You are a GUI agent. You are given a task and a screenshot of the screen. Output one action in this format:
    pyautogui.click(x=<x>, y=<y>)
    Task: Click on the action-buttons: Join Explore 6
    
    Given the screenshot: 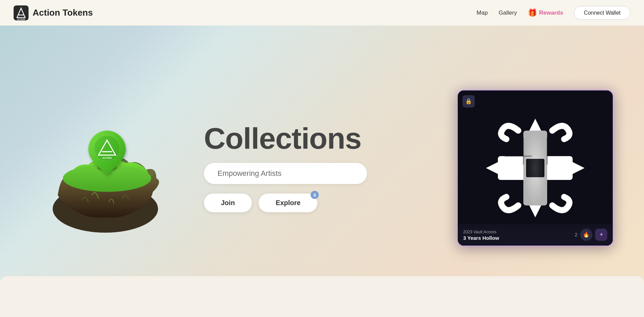 What is the action you would take?
    pyautogui.click(x=261, y=203)
    